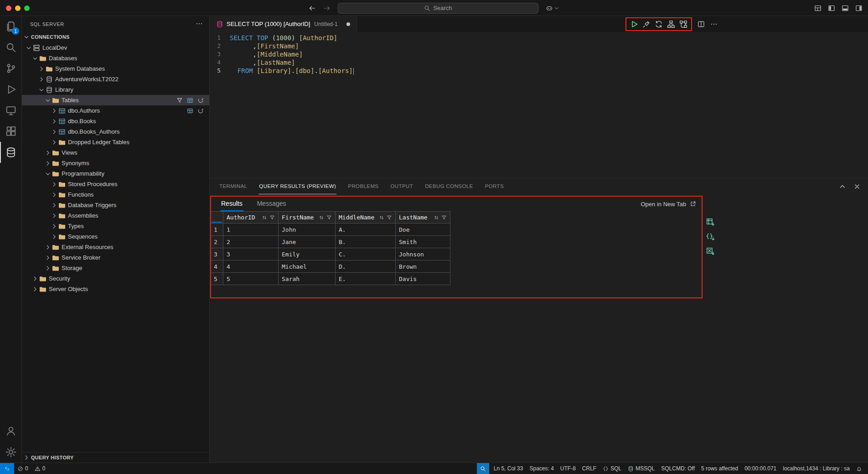 The width and height of the screenshot is (868, 474). Describe the element at coordinates (634, 24) in the screenshot. I see `run-icon-run-query` at that location.